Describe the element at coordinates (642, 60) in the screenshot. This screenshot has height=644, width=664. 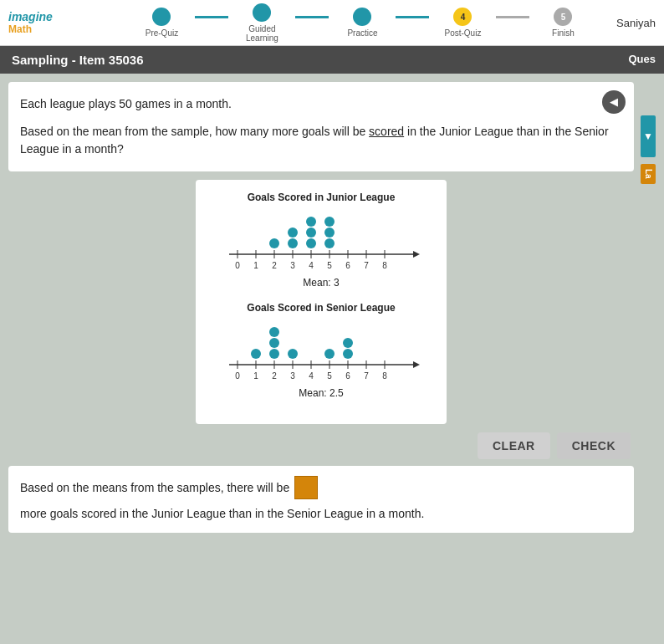
I see `ques-label: Ques` at that location.